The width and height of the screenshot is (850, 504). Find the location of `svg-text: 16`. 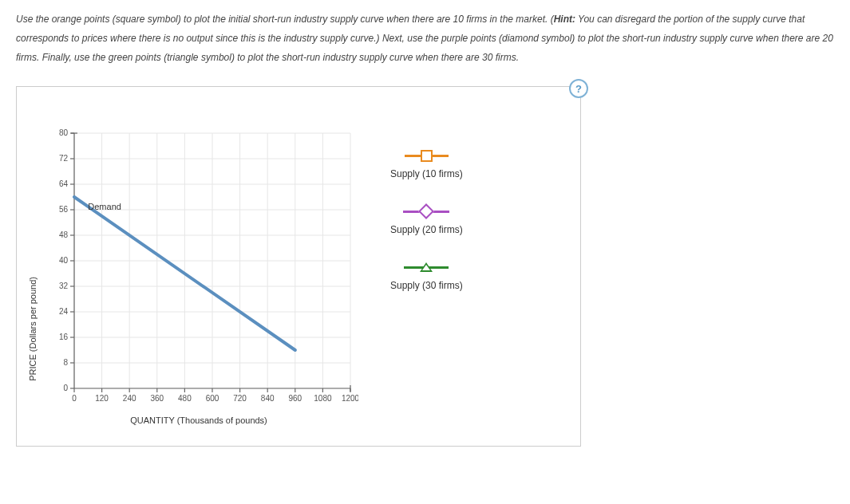

svg-text: 16 is located at coordinates (64, 337).